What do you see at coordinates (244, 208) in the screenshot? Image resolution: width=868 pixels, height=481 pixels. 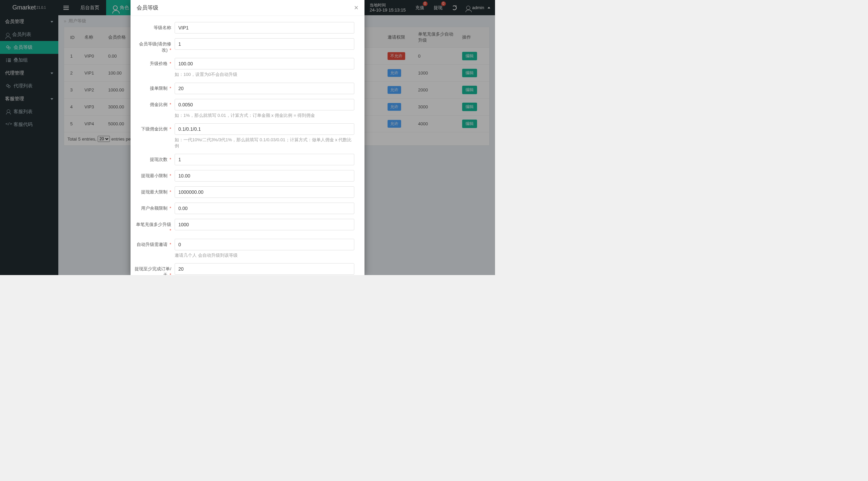 I see `form-row-balanceLimit: 用户余额限制 *` at bounding box center [244, 208].